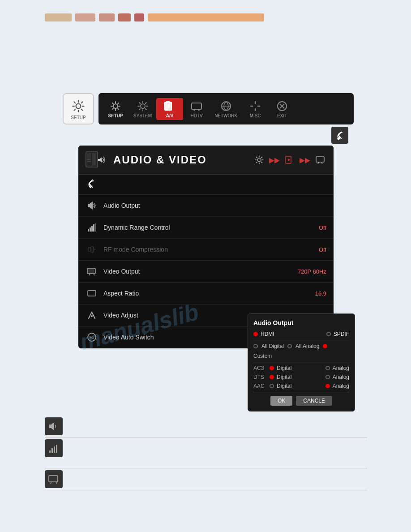 Image resolution: width=411 pixels, height=532 pixels. What do you see at coordinates (281, 401) in the screenshot?
I see `popup-ok-button: OK` at bounding box center [281, 401].